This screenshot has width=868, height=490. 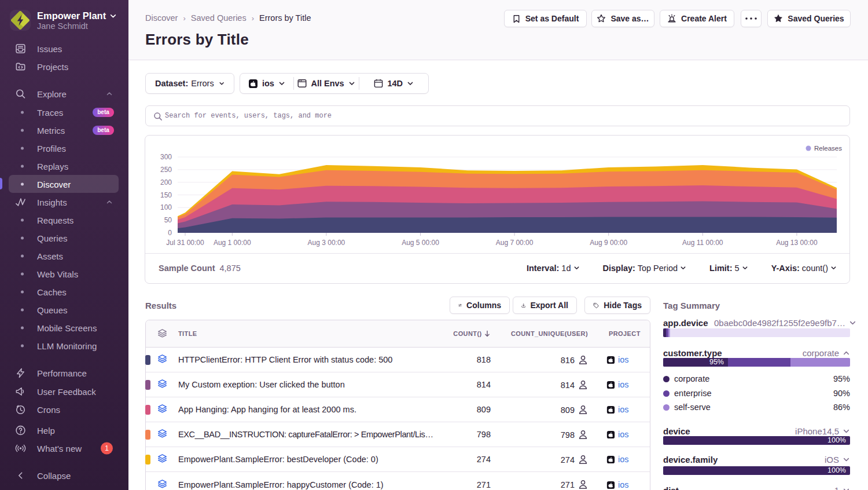 I want to click on svg-text: 0, so click(x=170, y=233).